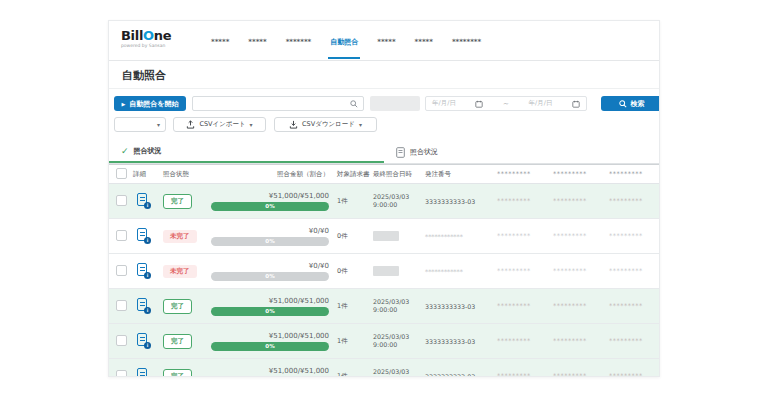  I want to click on search-button: 検索, so click(630, 104).